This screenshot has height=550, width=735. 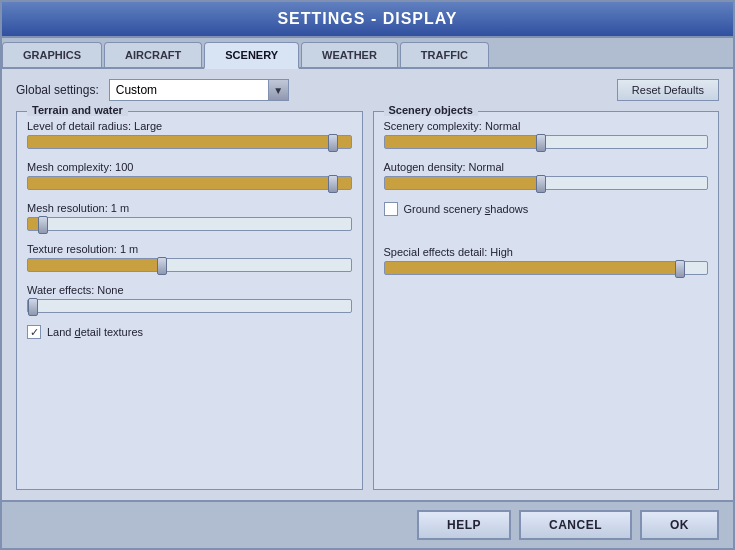 What do you see at coordinates (546, 260) in the screenshot?
I see `special-effects-row: Special effects detail: High` at bounding box center [546, 260].